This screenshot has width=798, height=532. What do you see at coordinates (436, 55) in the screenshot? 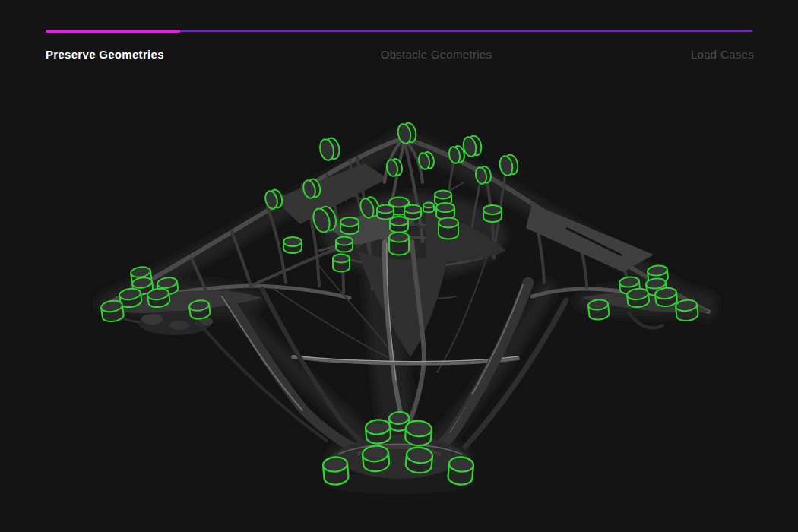
I see `tab-obstacle-geometries: Obstacle Geometries` at bounding box center [436, 55].